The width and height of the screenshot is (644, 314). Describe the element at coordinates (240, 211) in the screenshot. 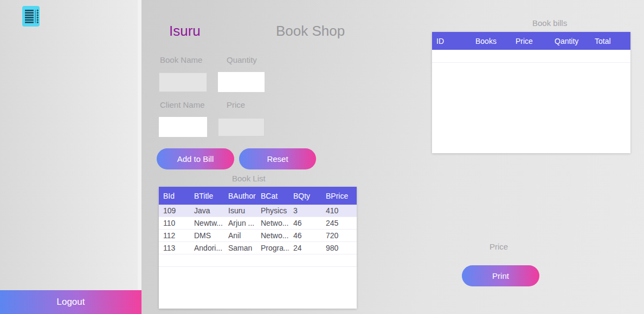

I see `table-cell: Isuru` at that location.